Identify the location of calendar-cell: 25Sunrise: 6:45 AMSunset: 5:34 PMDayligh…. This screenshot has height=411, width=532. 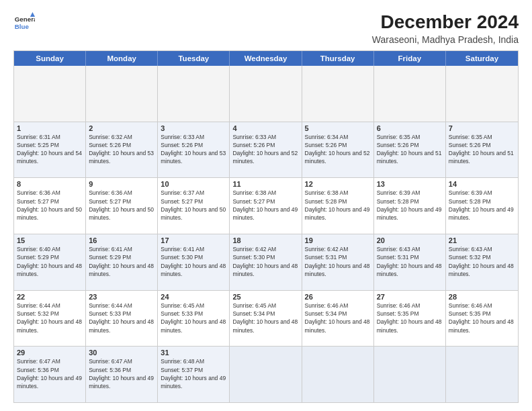
(266, 318).